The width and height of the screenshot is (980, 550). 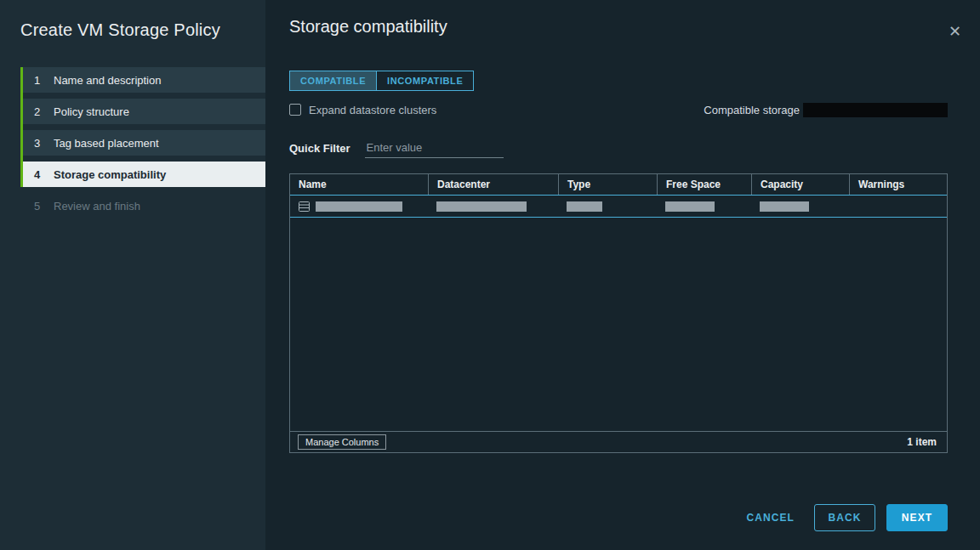 What do you see at coordinates (44, 206) in the screenshot?
I see `step-number: 5` at bounding box center [44, 206].